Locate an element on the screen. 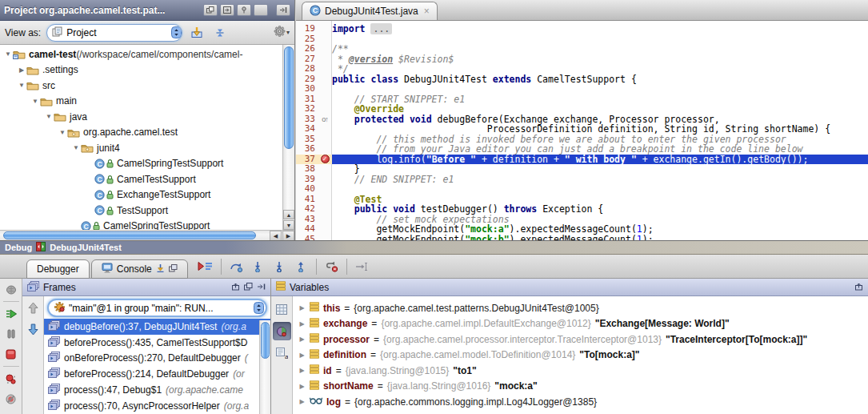 This screenshot has width=868, height=414. tree-item: CExchangeTestSupport is located at coordinates (147, 195).